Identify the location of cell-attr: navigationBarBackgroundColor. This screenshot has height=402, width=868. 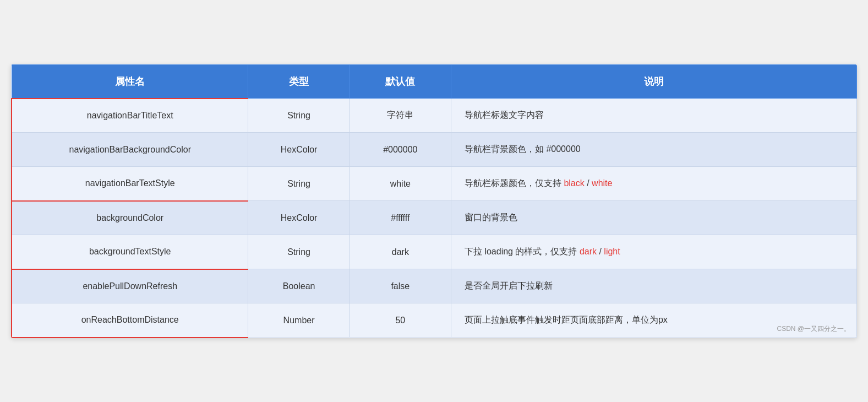
(130, 150).